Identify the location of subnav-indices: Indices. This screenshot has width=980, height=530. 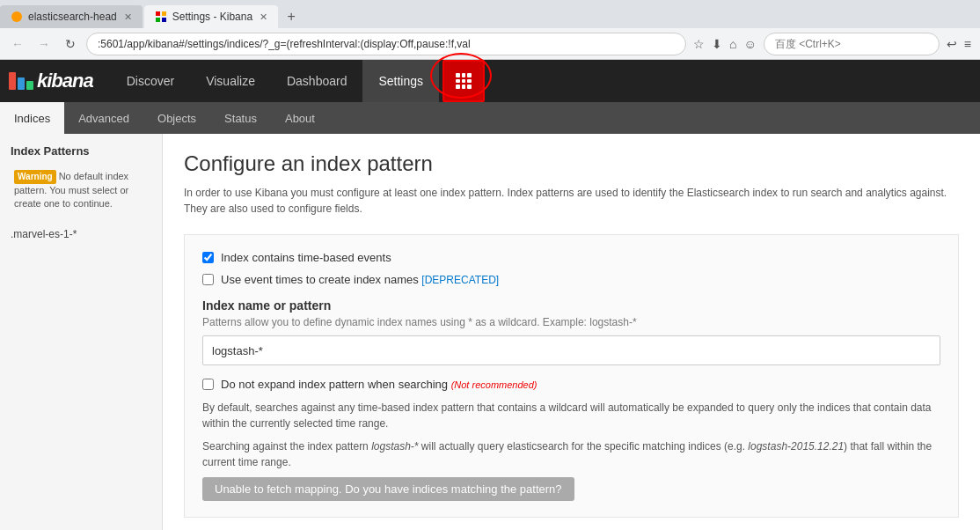
(32, 118).